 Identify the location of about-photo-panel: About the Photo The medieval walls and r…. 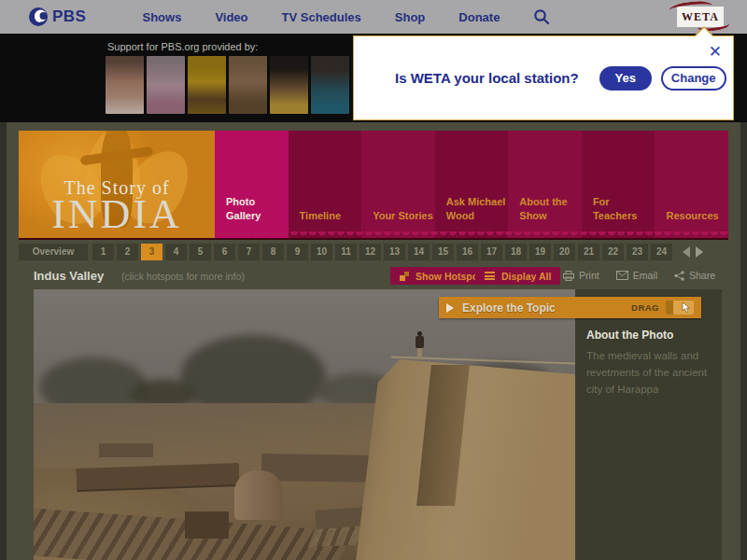
(648, 425).